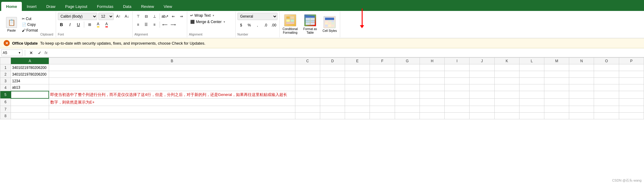  I want to click on font-size-select: 12, so click(106, 16).